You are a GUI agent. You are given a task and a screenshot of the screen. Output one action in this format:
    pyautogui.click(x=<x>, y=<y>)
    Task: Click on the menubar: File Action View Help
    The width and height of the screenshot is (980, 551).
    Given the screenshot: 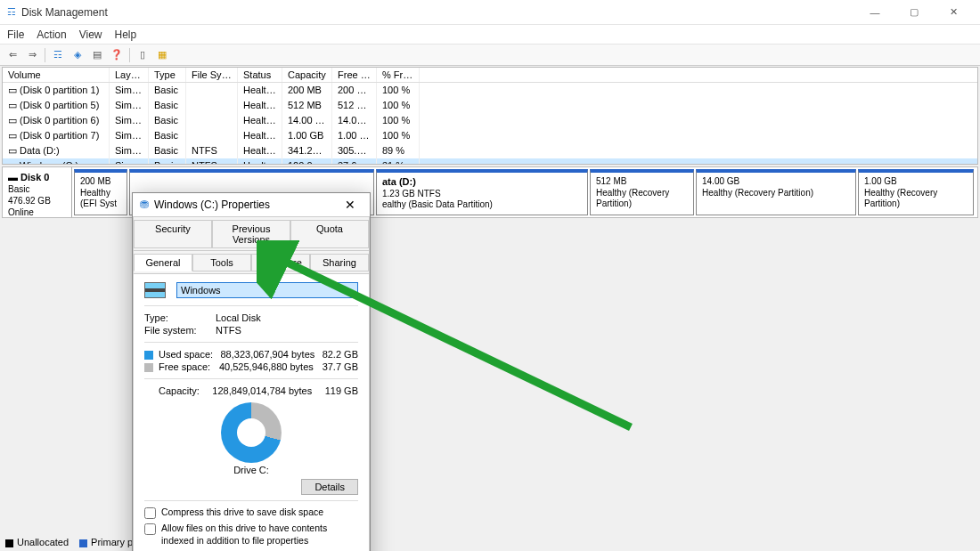 What is the action you would take?
    pyautogui.click(x=490, y=35)
    